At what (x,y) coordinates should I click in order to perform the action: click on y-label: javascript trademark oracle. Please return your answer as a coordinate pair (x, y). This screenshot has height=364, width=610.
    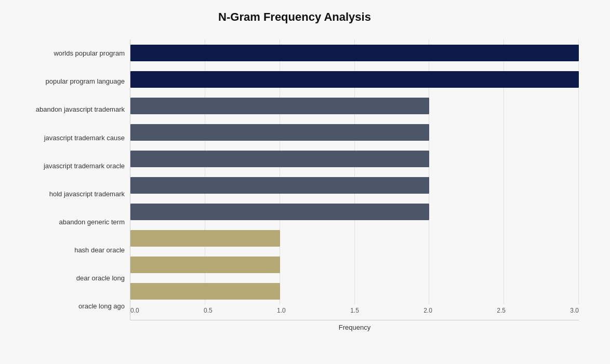
    Looking at the image, I should click on (84, 166).